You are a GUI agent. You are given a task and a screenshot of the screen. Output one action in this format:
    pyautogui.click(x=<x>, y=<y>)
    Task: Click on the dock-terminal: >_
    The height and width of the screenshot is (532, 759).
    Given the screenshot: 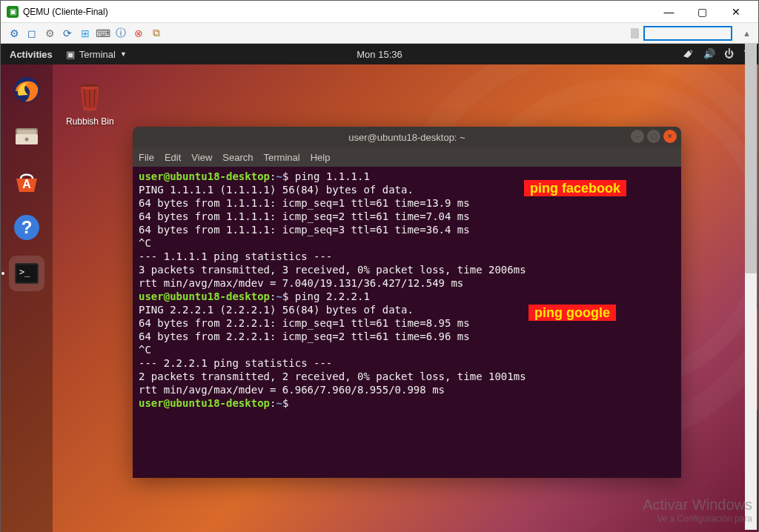 What is the action you would take?
    pyautogui.click(x=27, y=273)
    